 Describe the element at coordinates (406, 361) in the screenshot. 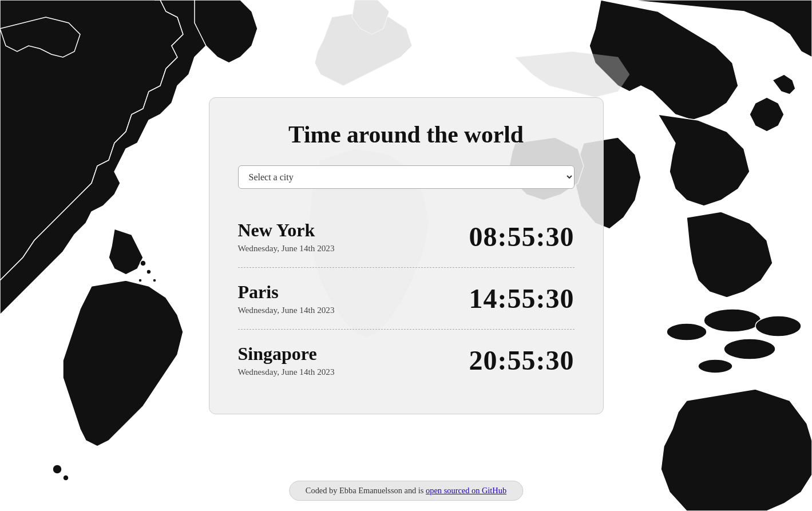

I see `city-row: SingaporeWednesday, June 14th 202320:55:…` at that location.